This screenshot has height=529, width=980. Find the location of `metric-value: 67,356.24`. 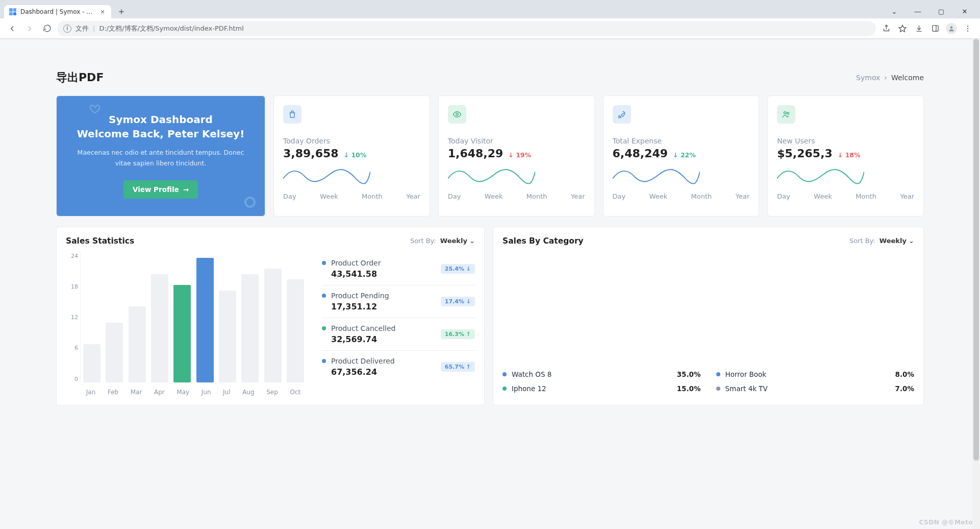

metric-value: 67,356.24 is located at coordinates (363, 372).